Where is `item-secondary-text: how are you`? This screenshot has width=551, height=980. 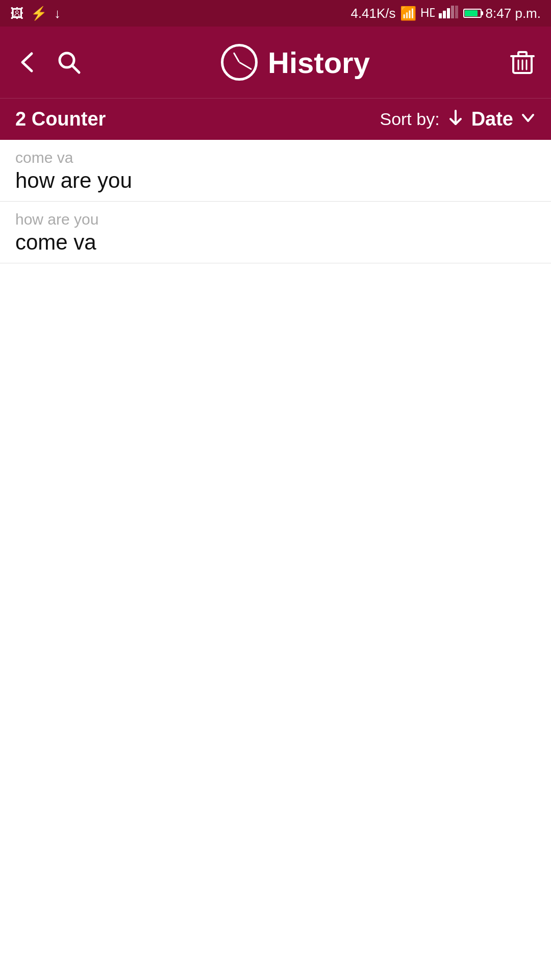
item-secondary-text: how are you is located at coordinates (276, 219).